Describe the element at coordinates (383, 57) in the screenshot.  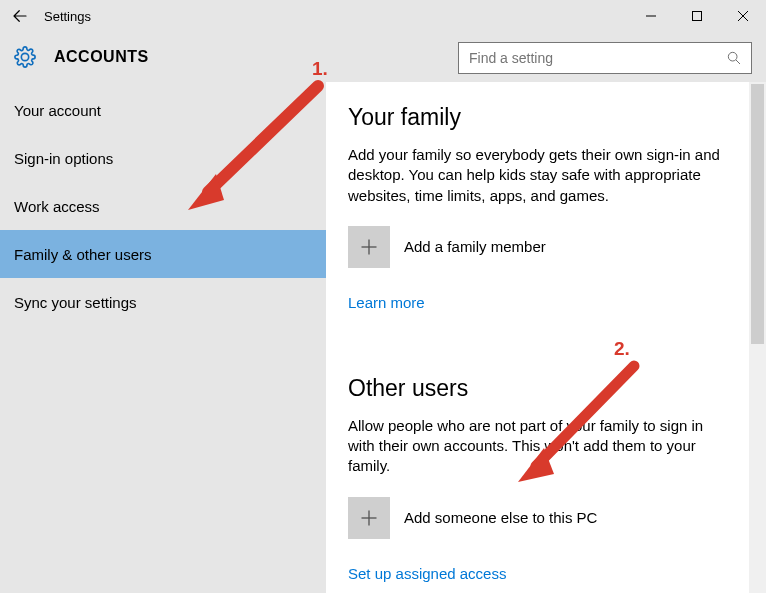
I see `header-row: ACCOUNTS` at that location.